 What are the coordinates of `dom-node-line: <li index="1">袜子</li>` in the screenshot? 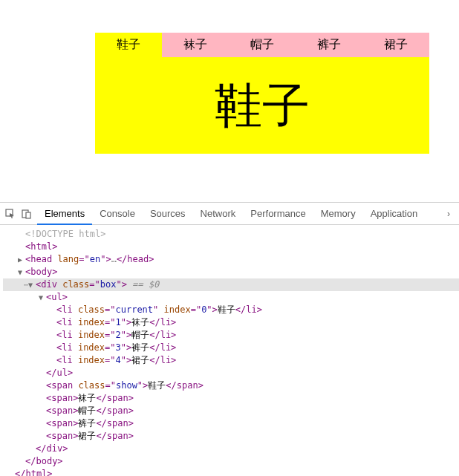 It's located at (231, 322).